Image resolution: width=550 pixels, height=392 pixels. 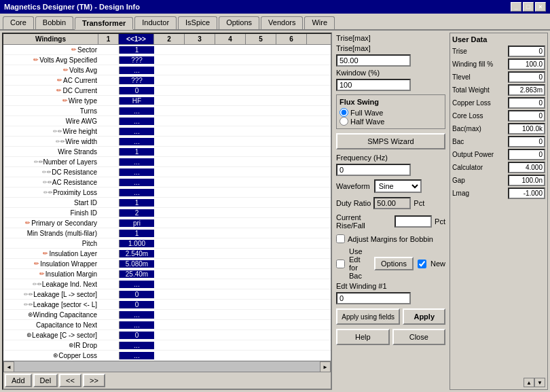 What do you see at coordinates (373, 60) in the screenshot?
I see `trise-max-input` at bounding box center [373, 60].